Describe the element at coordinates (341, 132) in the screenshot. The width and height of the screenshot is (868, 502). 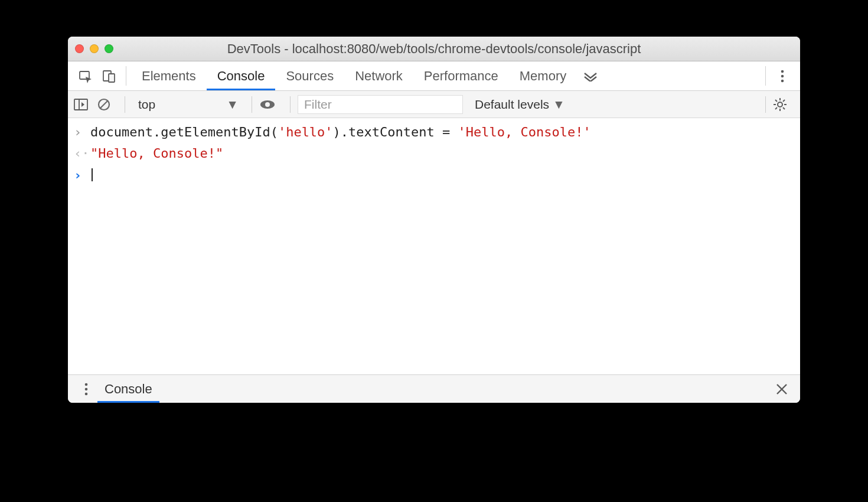
I see `code-text: document.getElementById('hello').textCon…` at that location.